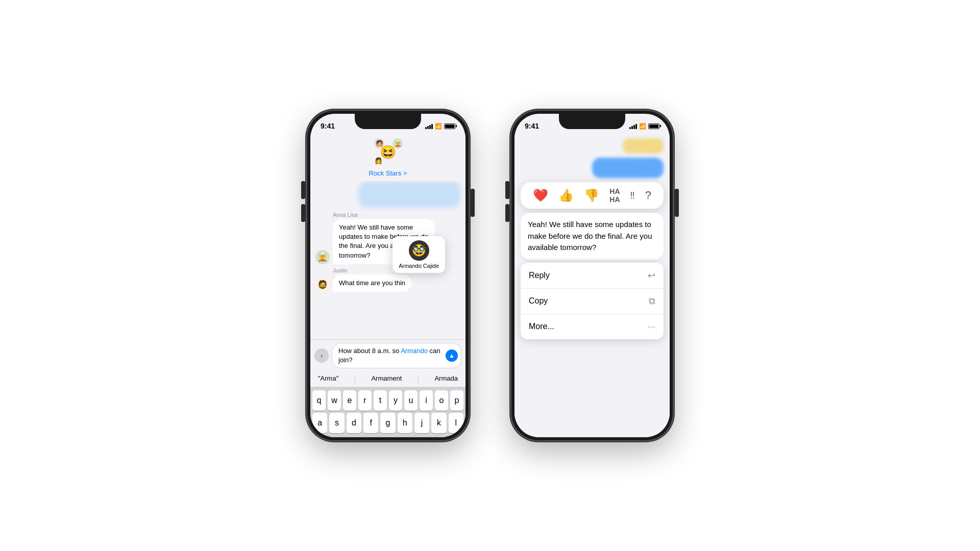 The width and height of the screenshot is (980, 551). What do you see at coordinates (328, 126) in the screenshot?
I see `status-time-1: 9:41` at bounding box center [328, 126].